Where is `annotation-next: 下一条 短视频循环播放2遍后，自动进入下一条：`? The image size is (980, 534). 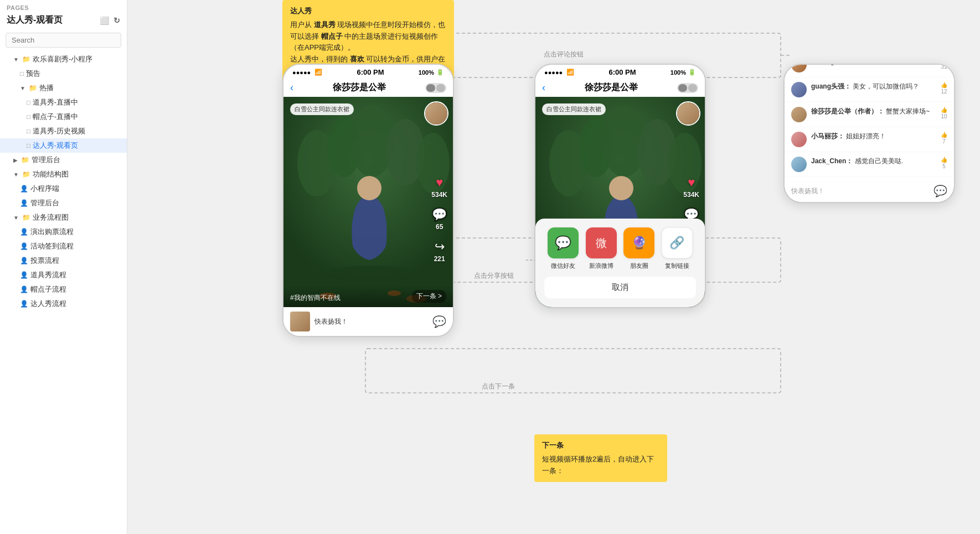
annotation-next: 下一条 短视频循环播放2遍后，自动进入下一条： is located at coordinates (601, 458).